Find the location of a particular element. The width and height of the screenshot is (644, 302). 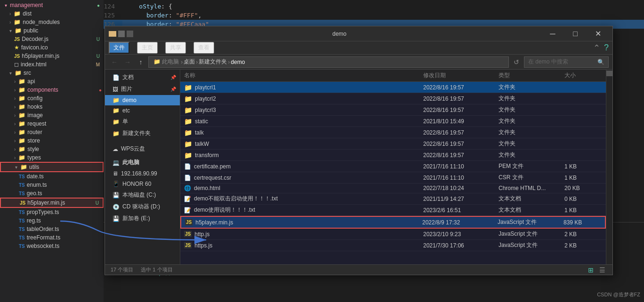

ribbon-tab-home: 主页 is located at coordinates (147, 48).